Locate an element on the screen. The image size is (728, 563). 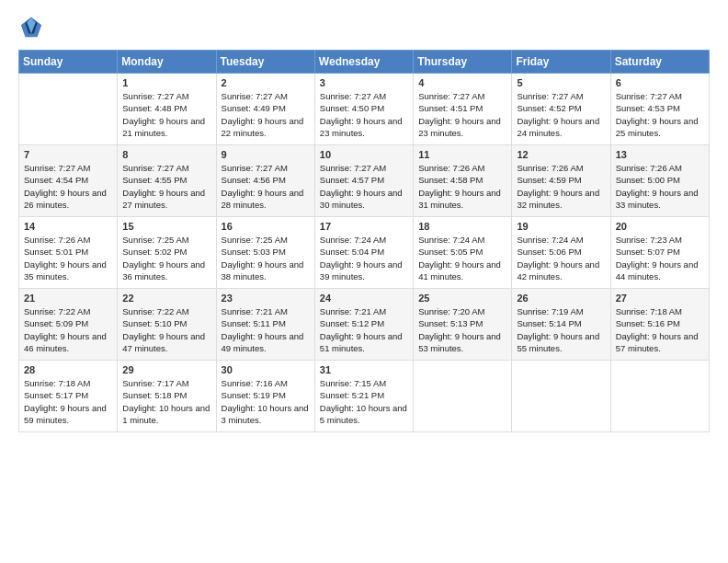
day-number: 26 is located at coordinates (561, 298).